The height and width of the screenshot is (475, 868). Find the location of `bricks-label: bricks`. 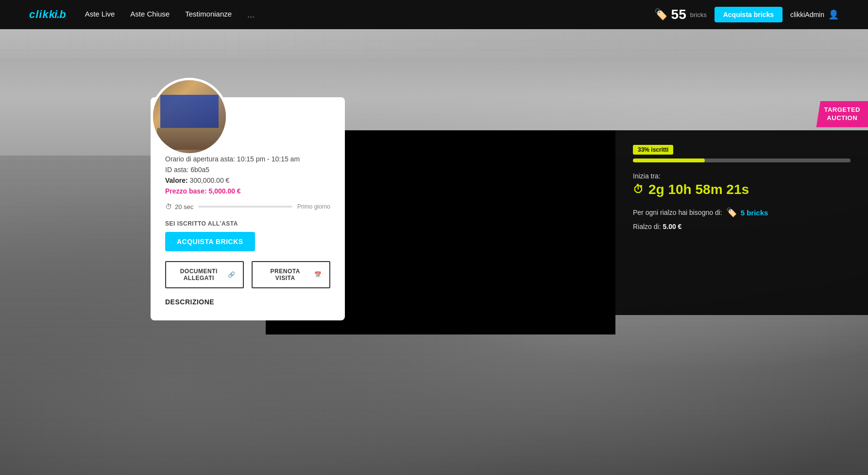

bricks-label: bricks is located at coordinates (698, 15).